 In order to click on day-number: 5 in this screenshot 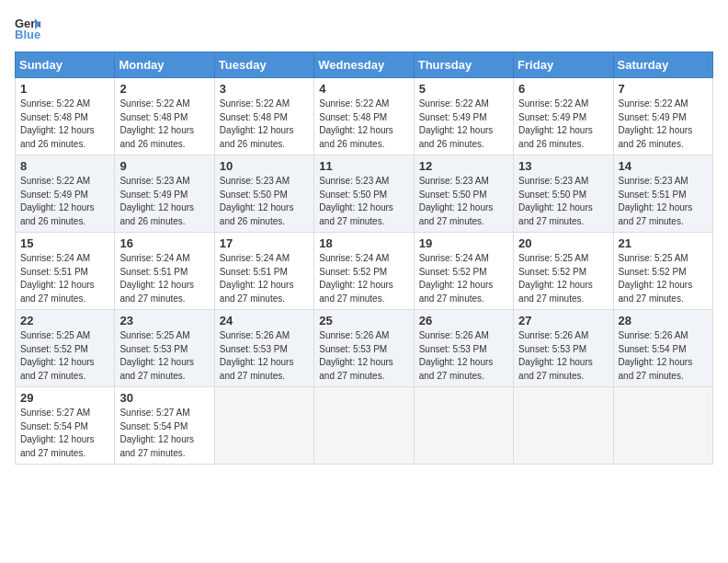, I will do `click(463, 88)`.